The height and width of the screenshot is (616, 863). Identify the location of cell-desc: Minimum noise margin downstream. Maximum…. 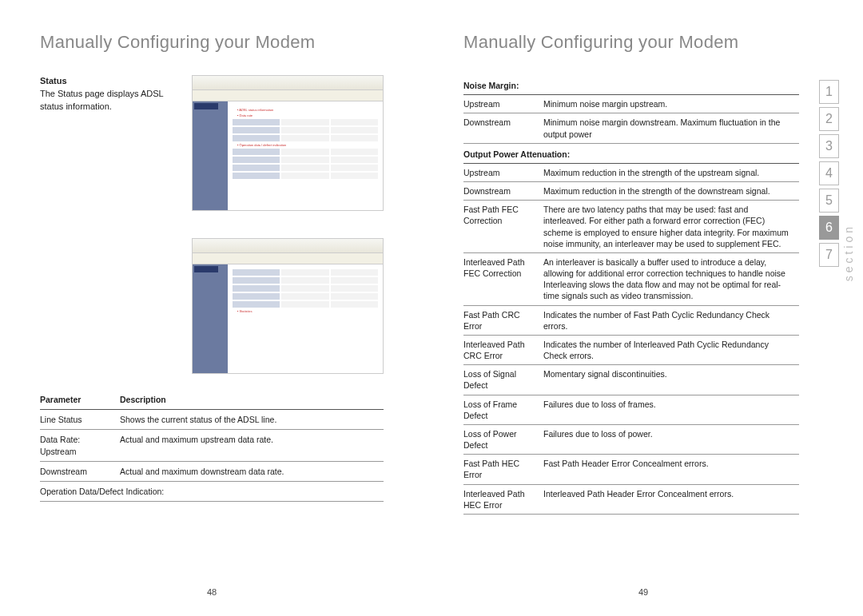
(671, 128).